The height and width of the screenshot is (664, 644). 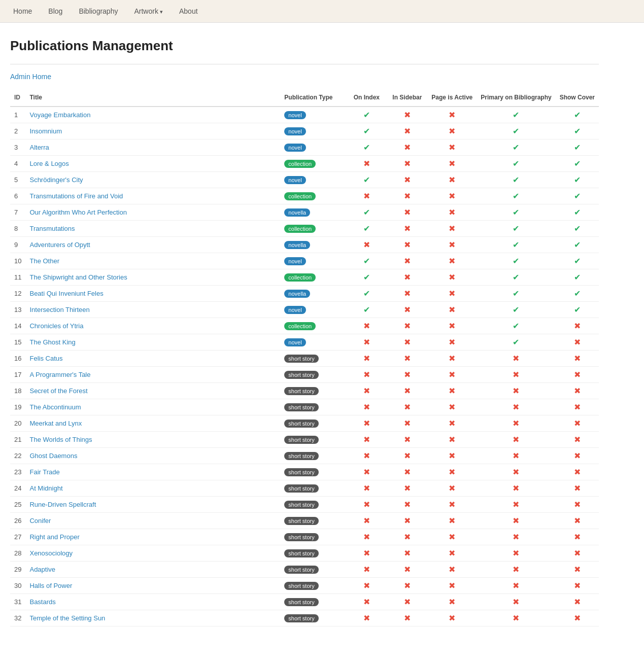 I want to click on cell-id: 6, so click(x=18, y=196).